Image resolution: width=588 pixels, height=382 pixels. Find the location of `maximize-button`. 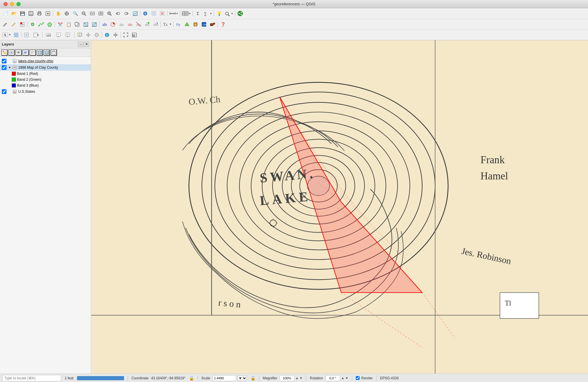

maximize-button is located at coordinates (19, 4).